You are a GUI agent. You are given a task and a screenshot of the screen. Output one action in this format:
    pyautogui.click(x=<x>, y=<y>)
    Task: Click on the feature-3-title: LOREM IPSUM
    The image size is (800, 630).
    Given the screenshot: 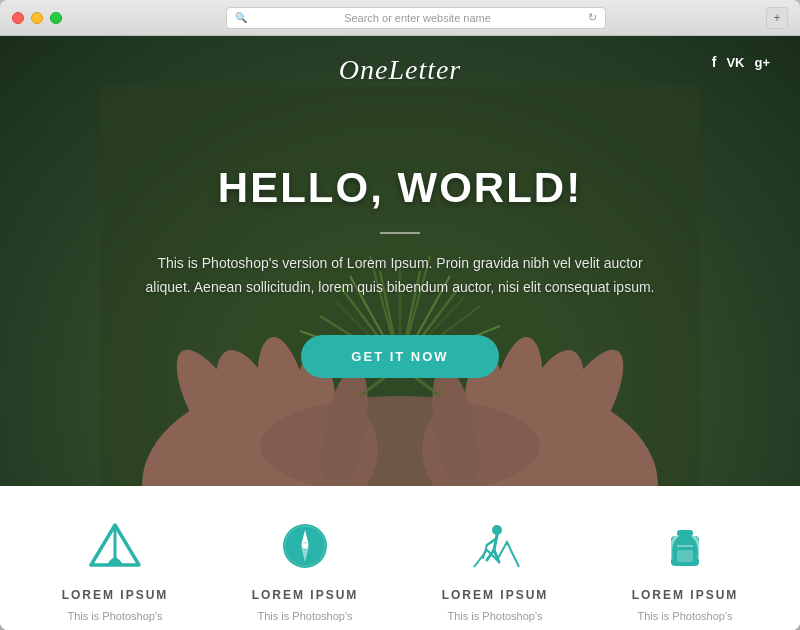 What is the action you would take?
    pyautogui.click(x=495, y=595)
    